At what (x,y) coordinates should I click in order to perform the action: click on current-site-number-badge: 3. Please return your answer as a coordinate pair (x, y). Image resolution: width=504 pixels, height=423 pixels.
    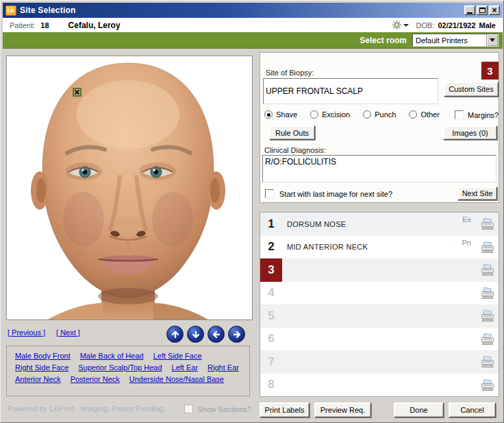
    Looking at the image, I should click on (490, 71).